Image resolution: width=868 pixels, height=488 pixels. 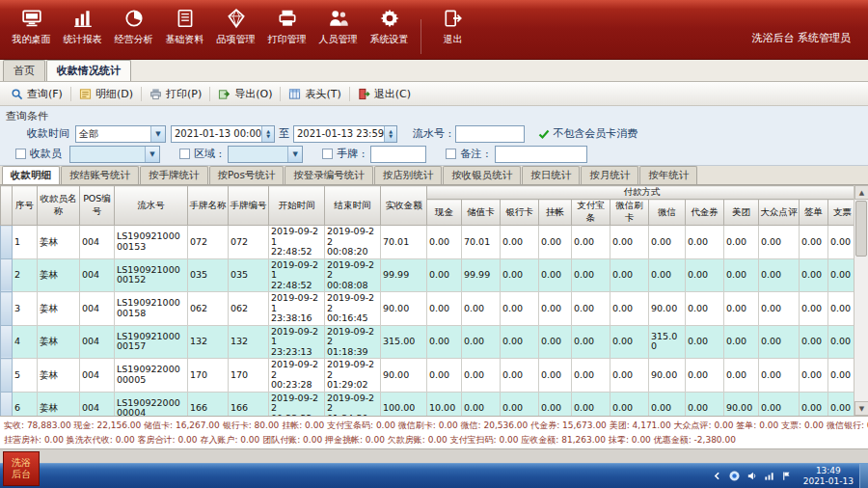 What do you see at coordinates (151, 206) in the screenshot?
I see `column-header: 流水号` at bounding box center [151, 206].